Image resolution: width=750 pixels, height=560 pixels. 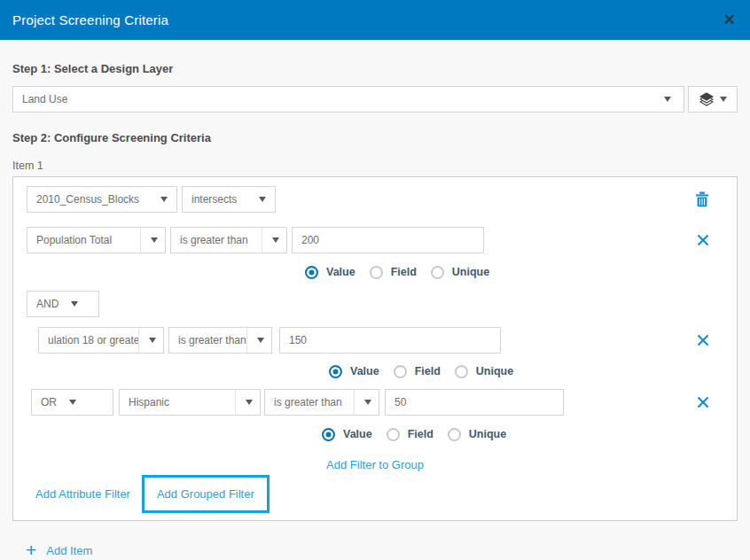 I want to click on grouped-filter-row: OR Hispanic is greater than, so click(x=378, y=402).